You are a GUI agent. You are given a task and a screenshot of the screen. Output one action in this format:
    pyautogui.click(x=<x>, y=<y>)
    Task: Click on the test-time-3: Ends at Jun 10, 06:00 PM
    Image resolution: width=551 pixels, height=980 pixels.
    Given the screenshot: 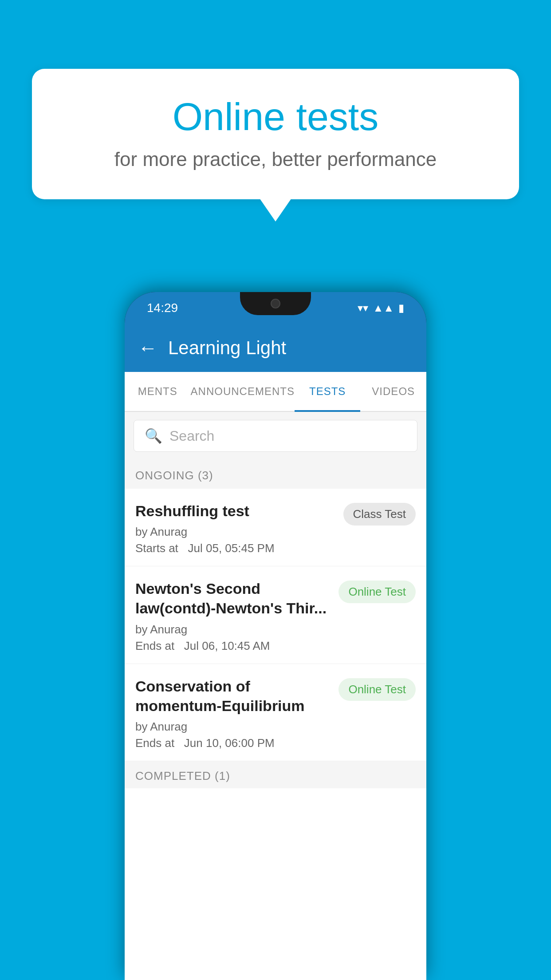 What is the action you would take?
    pyautogui.click(x=233, y=743)
    